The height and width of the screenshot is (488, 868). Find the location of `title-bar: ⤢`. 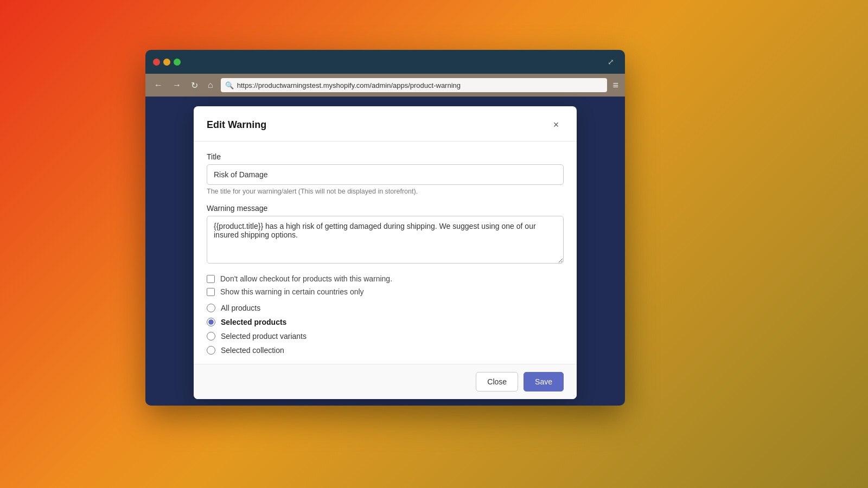

title-bar: ⤢ is located at coordinates (385, 62).